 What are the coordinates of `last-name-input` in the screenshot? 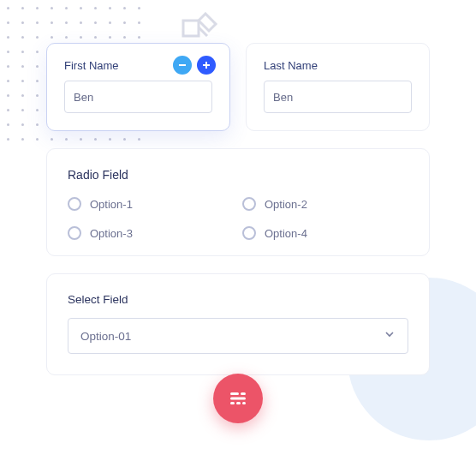 It's located at (337, 97).